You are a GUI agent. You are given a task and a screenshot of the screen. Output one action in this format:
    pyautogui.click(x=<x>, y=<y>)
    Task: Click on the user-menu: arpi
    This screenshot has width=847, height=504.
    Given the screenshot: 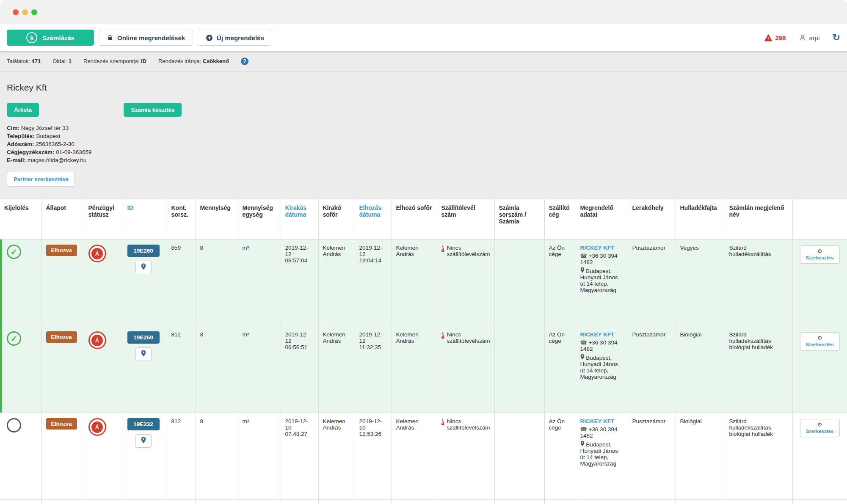 What is the action you would take?
    pyautogui.click(x=809, y=38)
    